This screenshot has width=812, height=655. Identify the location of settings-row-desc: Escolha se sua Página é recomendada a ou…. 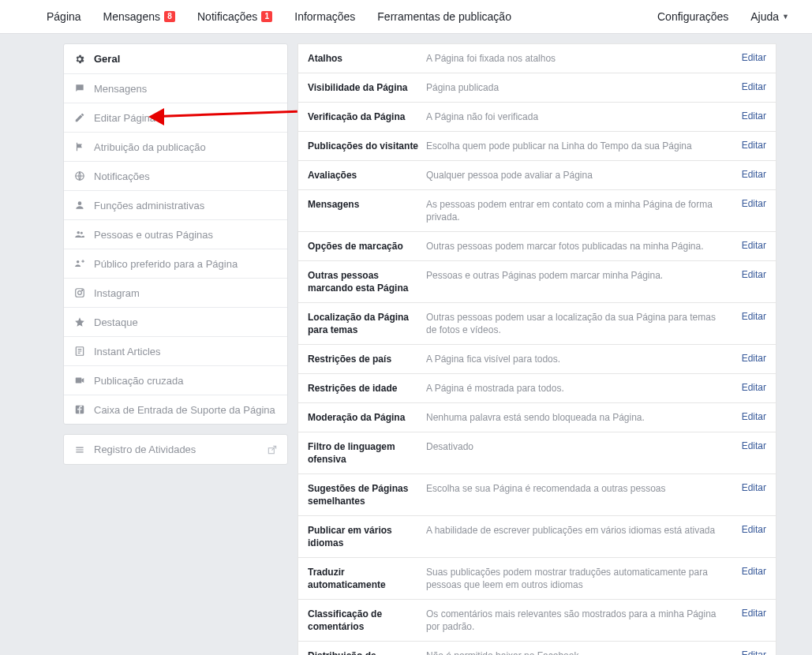
(581, 488).